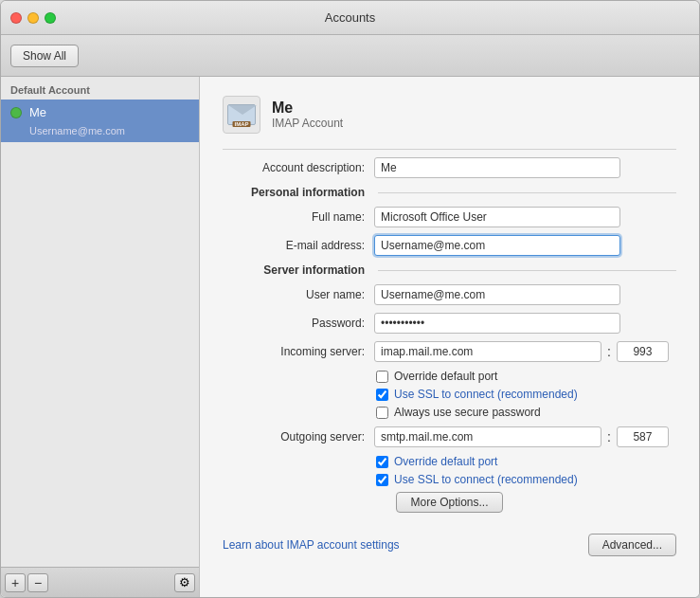 This screenshot has height=598, width=700. What do you see at coordinates (311, 545) in the screenshot?
I see `learn-link: Learn about IMAP account settings` at bounding box center [311, 545].